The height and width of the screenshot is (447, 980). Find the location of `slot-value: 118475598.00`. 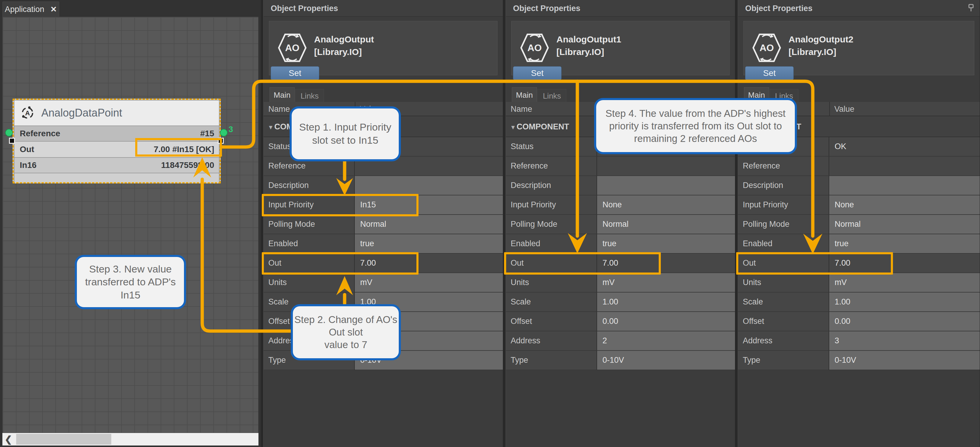

slot-value: 118475598.00 is located at coordinates (188, 165).